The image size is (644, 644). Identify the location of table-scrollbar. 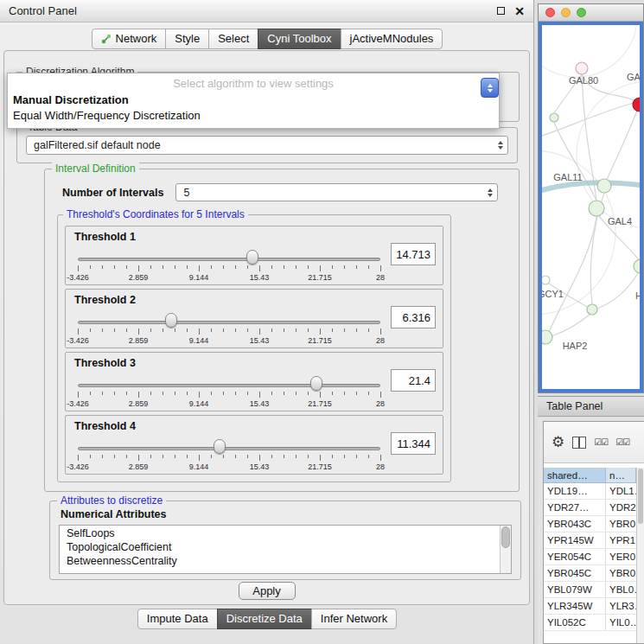
(640, 555).